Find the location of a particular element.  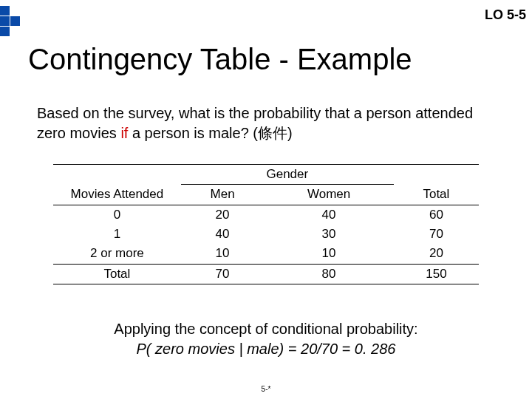

cell-total: 20 is located at coordinates (436, 254).